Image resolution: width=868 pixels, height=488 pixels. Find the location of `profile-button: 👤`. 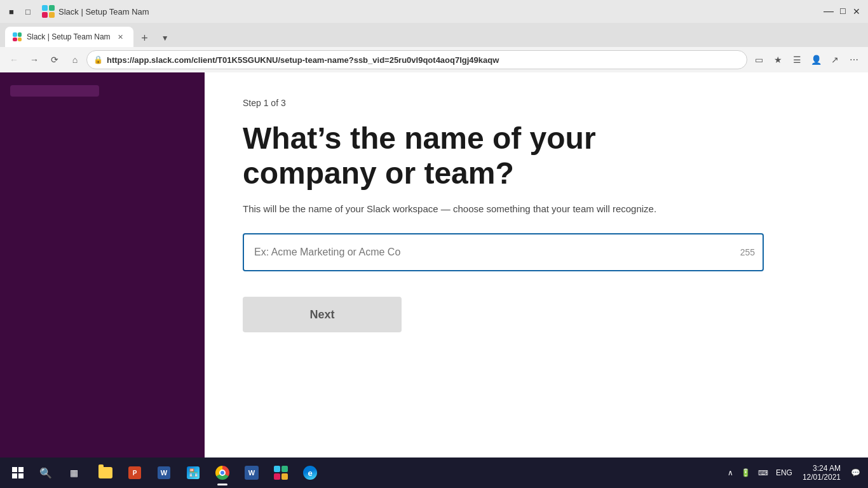

profile-button: 👤 is located at coordinates (816, 60).